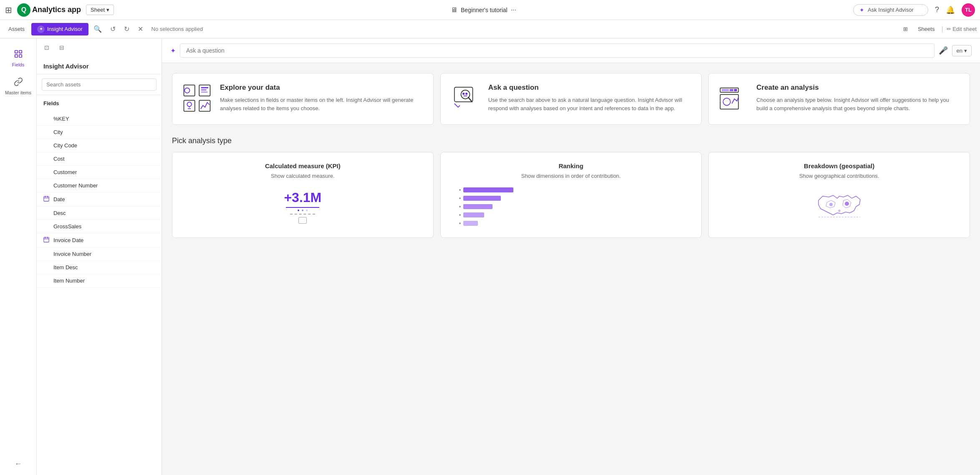 This screenshot has height=475, width=980. What do you see at coordinates (484, 10) in the screenshot?
I see `tutorial-label: Beginner's tutorial` at bounding box center [484, 10].